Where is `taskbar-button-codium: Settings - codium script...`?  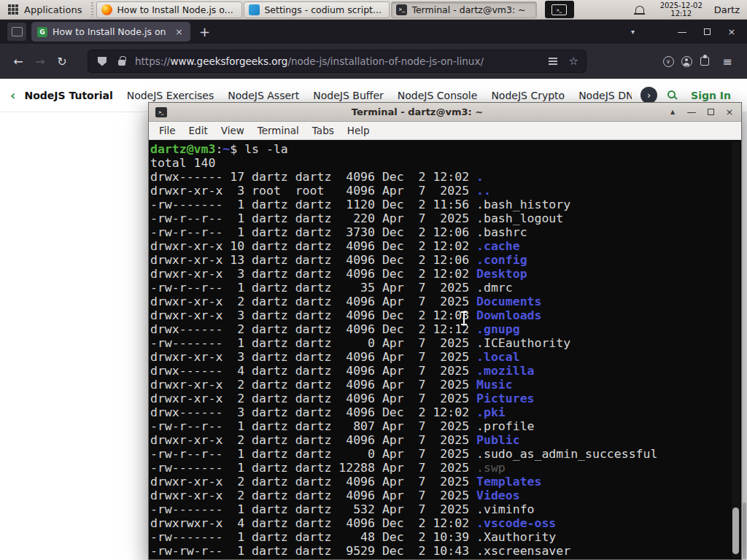 taskbar-button-codium: Settings - codium script... is located at coordinates (317, 10).